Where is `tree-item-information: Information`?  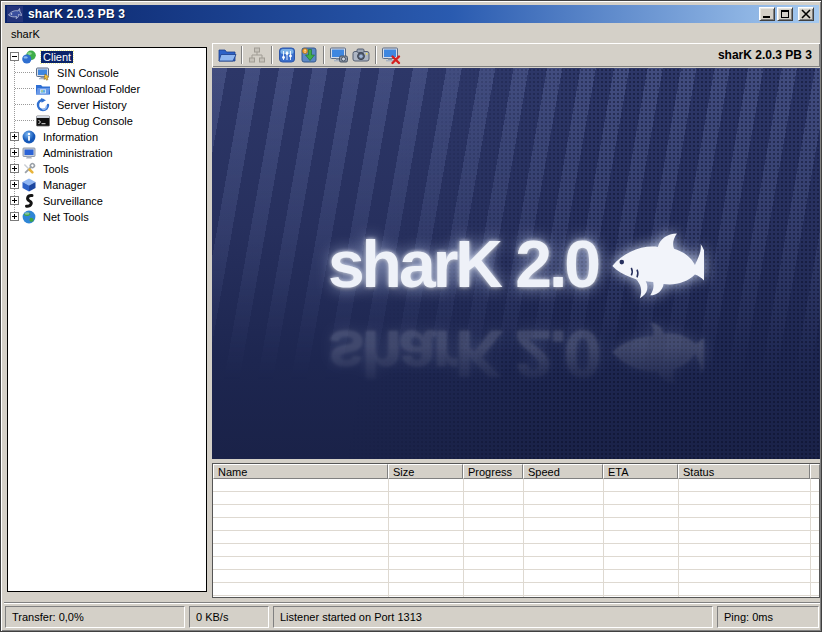
tree-item-information: Information is located at coordinates (107, 137).